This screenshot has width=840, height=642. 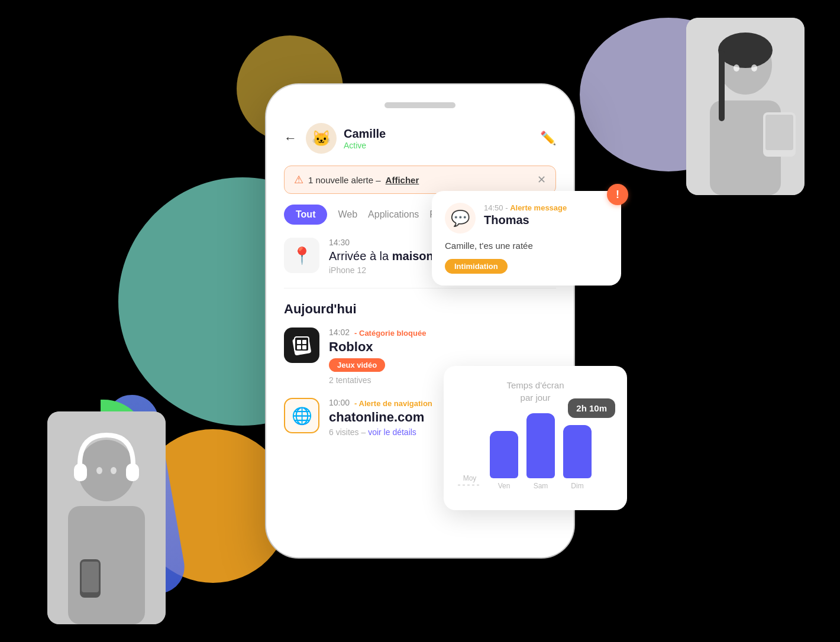 I want to click on roblox-time: 14:02, so click(x=340, y=332).